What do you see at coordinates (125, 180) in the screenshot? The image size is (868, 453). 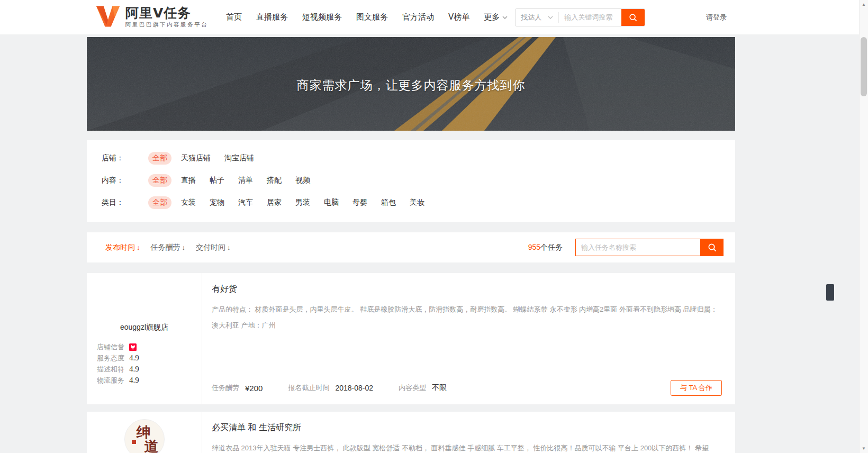 I see `filter-label: 内容：` at bounding box center [125, 180].